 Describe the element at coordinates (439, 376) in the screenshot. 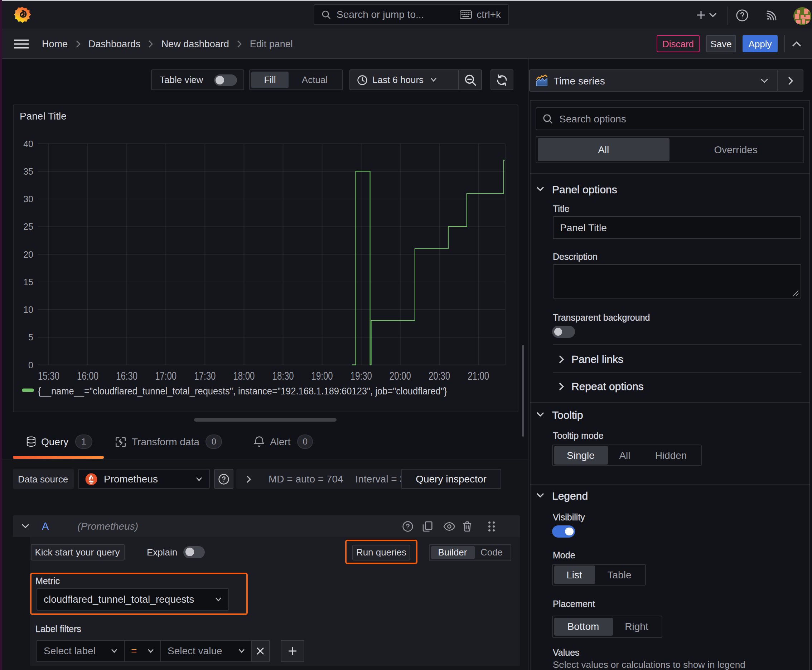

I see `svg-text: 20:30` at that location.